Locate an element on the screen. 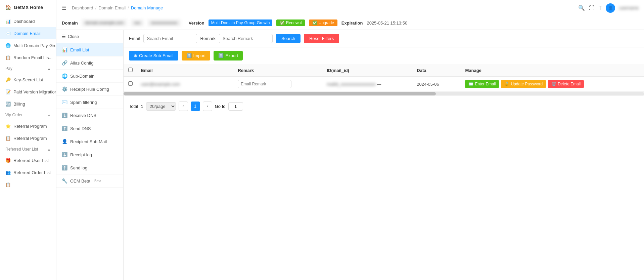 The image size is (644, 280). sub-sidebar-recipient-sub-mail: 👤 Recipient Sub-Mail is located at coordinates (90, 142).